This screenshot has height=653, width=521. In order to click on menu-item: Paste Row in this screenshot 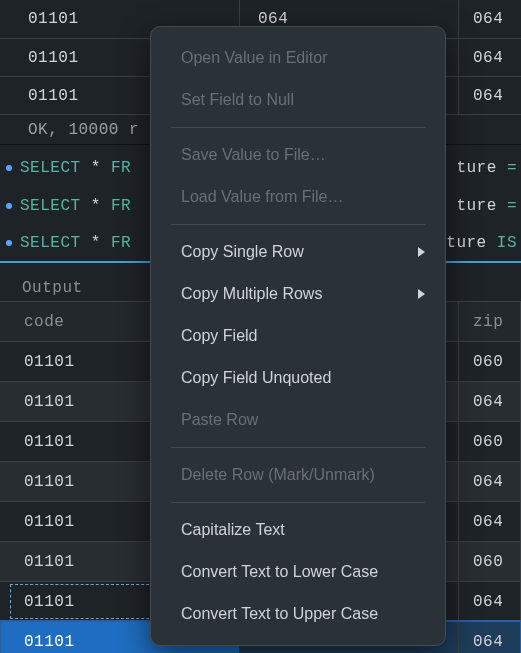, I will do `click(298, 420)`.